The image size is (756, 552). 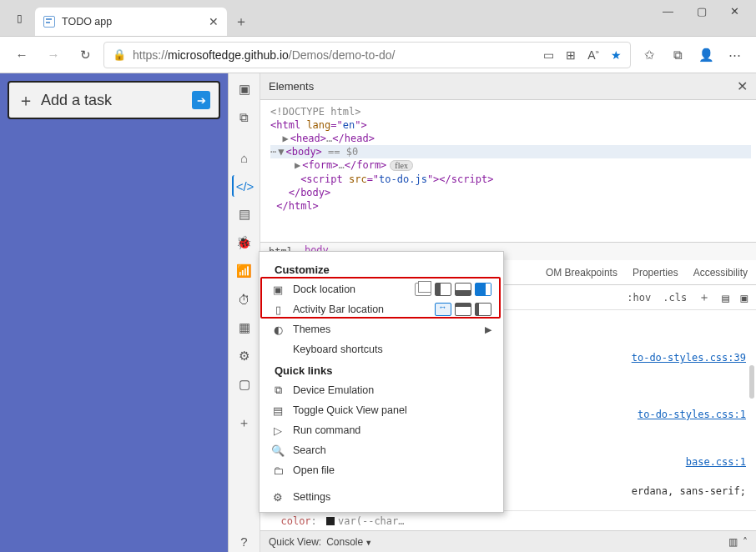 I want to click on performance-tab-icon: ⏱, so click(x=244, y=299).